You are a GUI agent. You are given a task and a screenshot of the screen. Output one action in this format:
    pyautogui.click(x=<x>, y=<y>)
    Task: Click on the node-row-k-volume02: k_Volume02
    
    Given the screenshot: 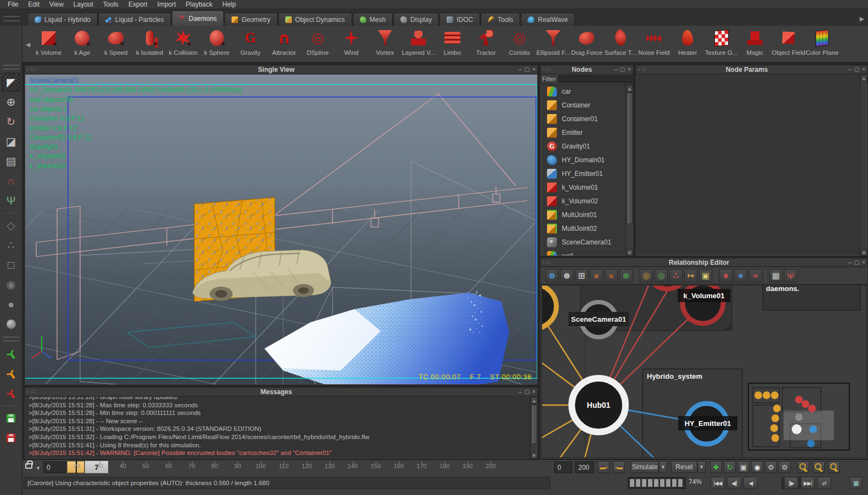 What is the action you would take?
    pyautogui.click(x=586, y=202)
    